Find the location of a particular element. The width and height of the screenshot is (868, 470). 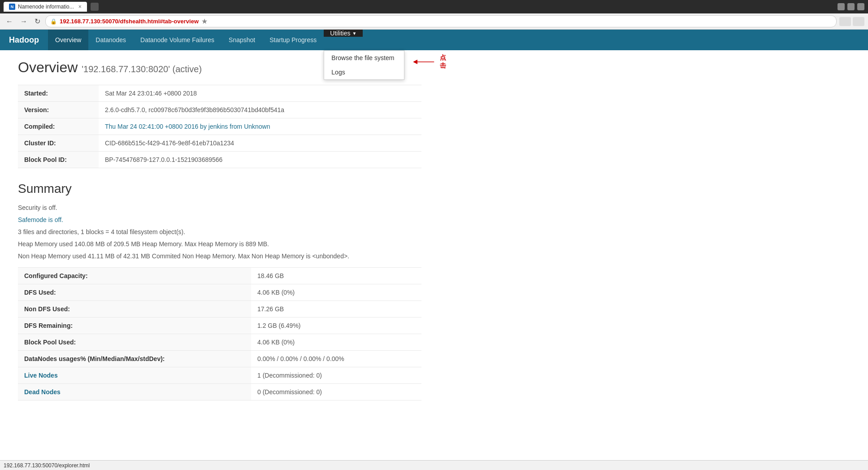

utilities-dropdown-menu: Browse the file system Logs is located at coordinates (364, 65).